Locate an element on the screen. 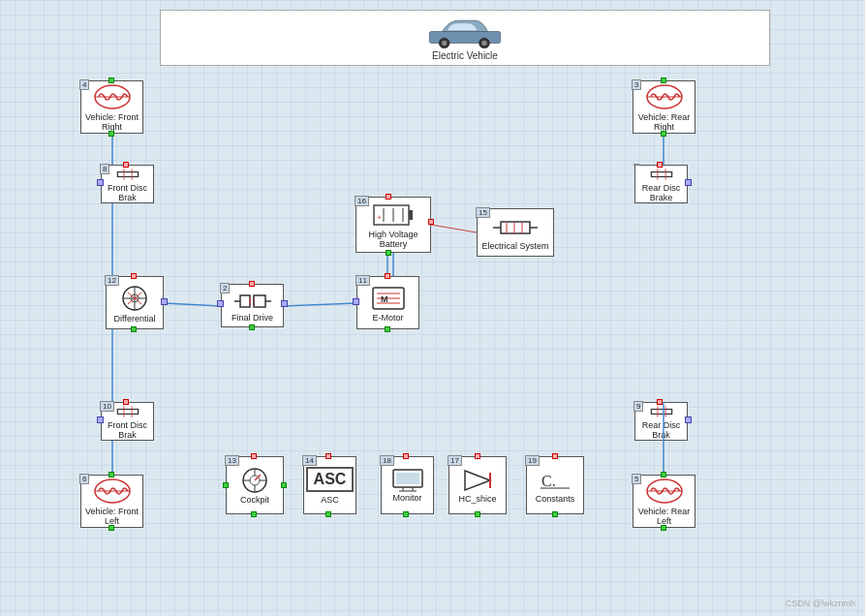 Image resolution: width=865 pixels, height=616 pixels. port-fdb-left is located at coordinates (101, 420).